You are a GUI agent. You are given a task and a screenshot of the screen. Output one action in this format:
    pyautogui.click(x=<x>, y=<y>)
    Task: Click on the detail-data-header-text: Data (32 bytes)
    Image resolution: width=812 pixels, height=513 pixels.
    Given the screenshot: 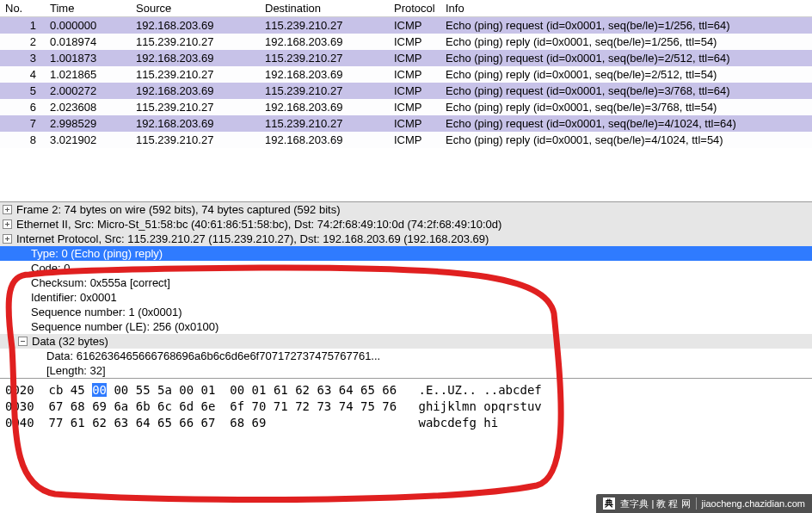 What is the action you would take?
    pyautogui.click(x=71, y=341)
    